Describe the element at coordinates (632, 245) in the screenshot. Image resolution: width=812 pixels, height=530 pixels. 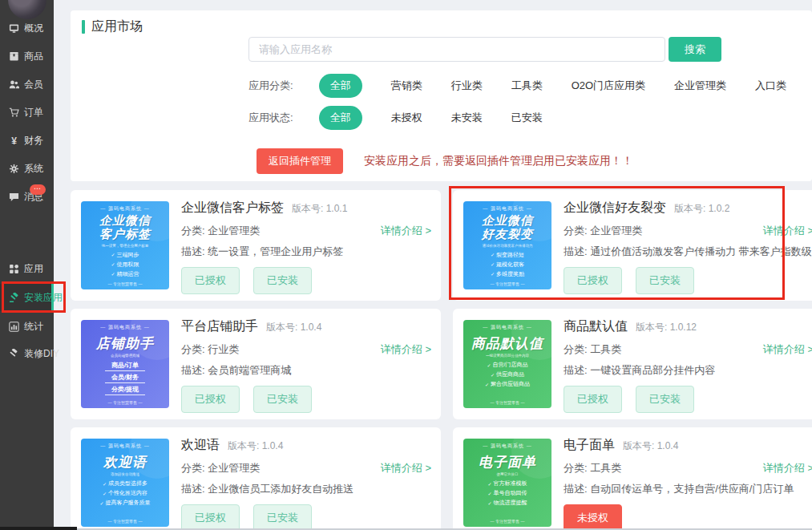
I see `app-card: — 源码电商系统 — 企业微信好友裂变 通过价值活动激发客户传播动力 ✓裂变路径…` at that location.